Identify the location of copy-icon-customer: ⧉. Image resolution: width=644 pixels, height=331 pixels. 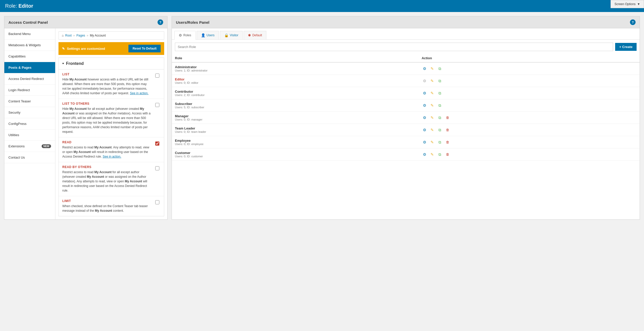
(440, 155).